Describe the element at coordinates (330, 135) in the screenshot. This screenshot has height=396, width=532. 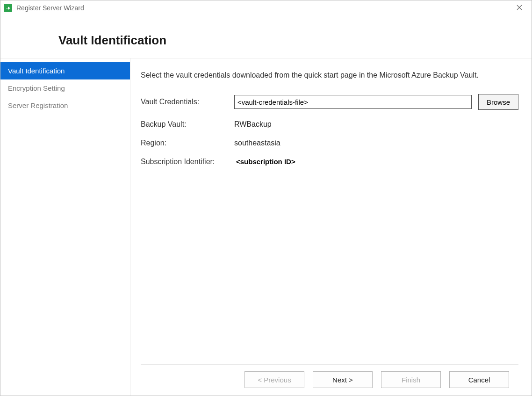
I see `form: Vault Credentials: Browse Backup Vault: …` at that location.